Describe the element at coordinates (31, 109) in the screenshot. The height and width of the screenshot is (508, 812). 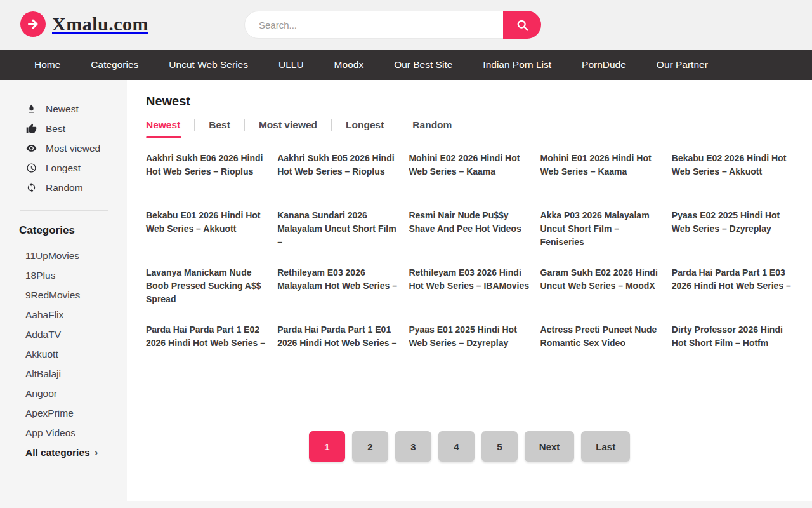
I see `pen-icon` at that location.